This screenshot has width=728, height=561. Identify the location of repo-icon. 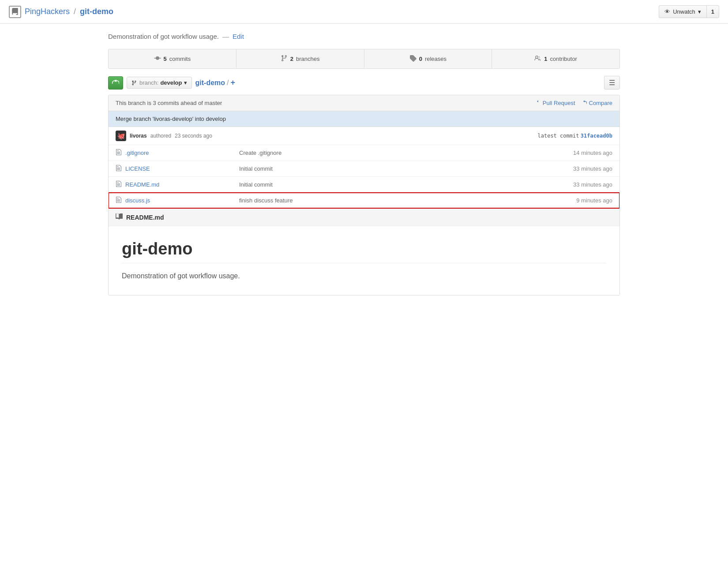
(15, 12).